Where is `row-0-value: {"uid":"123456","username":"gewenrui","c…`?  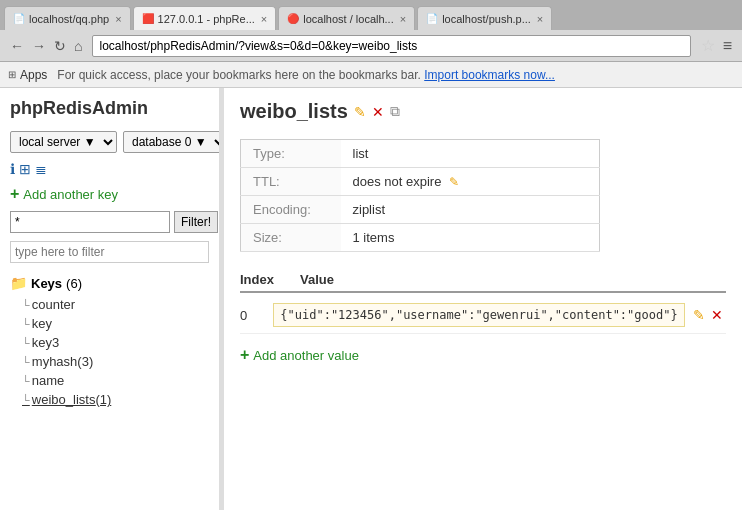 row-0-value: {"uid":"123456","username":"gewenrui","c… is located at coordinates (478, 315).